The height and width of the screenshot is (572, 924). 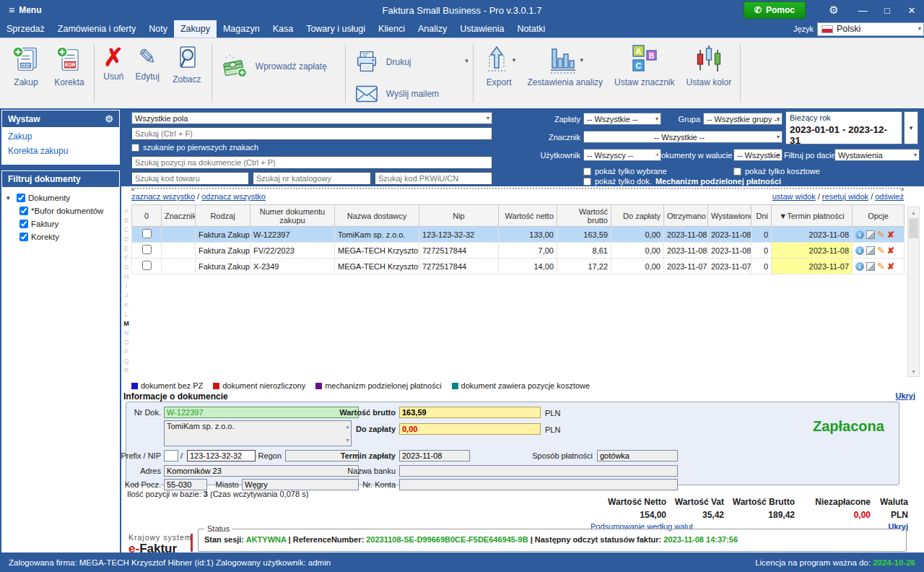 What do you see at coordinates (686, 216) in the screenshot?
I see `header-otrzymano: Otrzymano` at bounding box center [686, 216].